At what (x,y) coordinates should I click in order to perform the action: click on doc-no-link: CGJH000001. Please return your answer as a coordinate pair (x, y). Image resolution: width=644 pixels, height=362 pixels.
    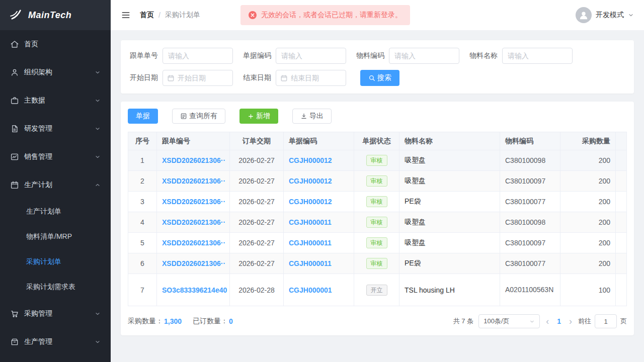
    Looking at the image, I should click on (310, 290).